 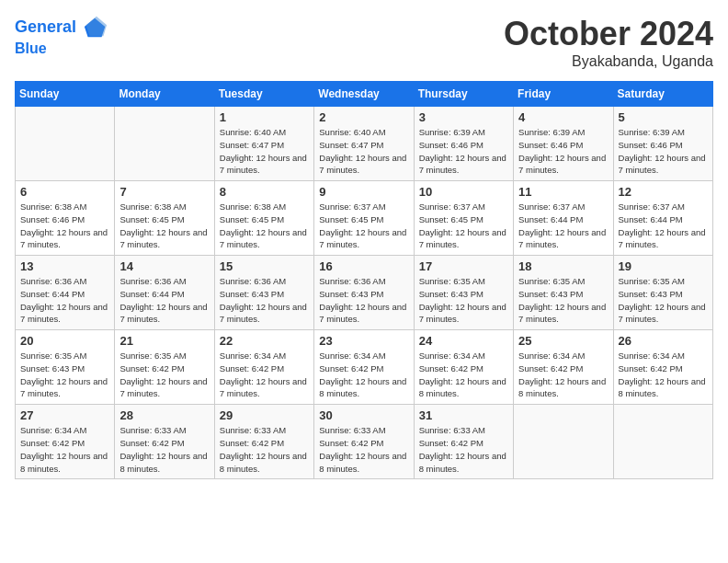 I want to click on day-number: 15, so click(x=265, y=267).